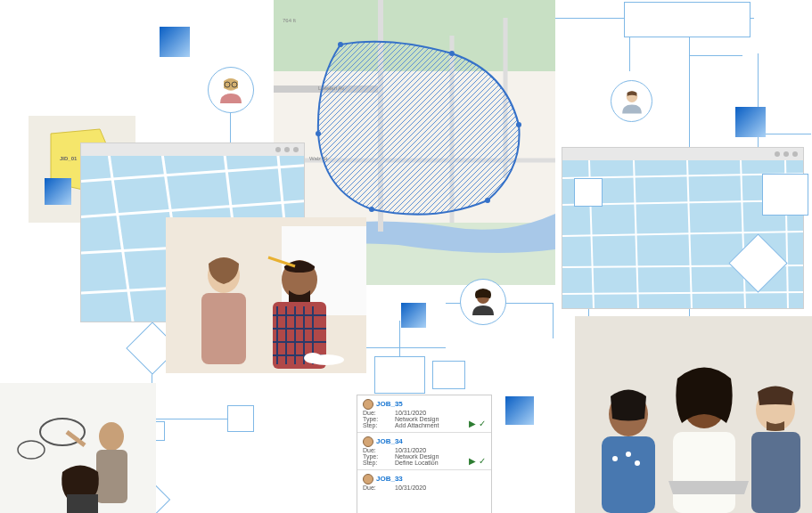  Describe the element at coordinates (289, 20) in the screenshot. I see `map-label: 764 ft` at that location.